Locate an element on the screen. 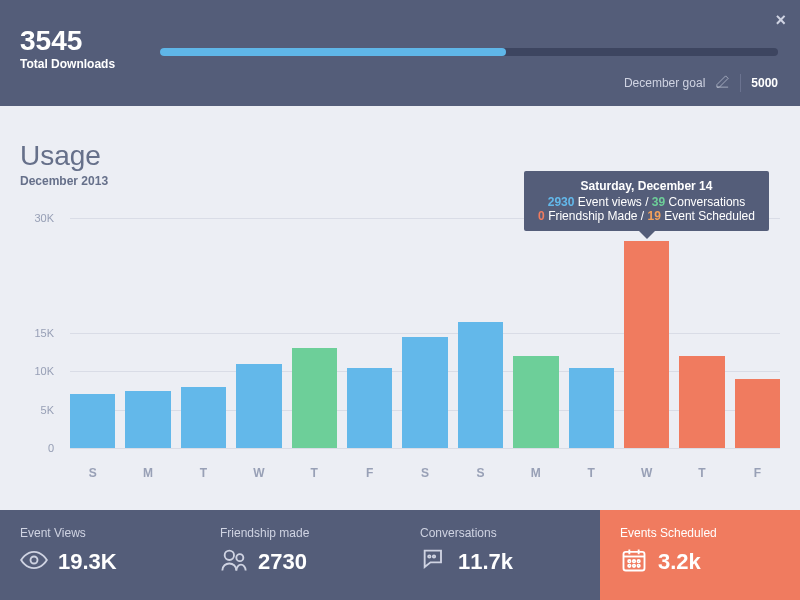 The width and height of the screenshot is (800, 600). goal-label: December goal is located at coordinates (664, 83).